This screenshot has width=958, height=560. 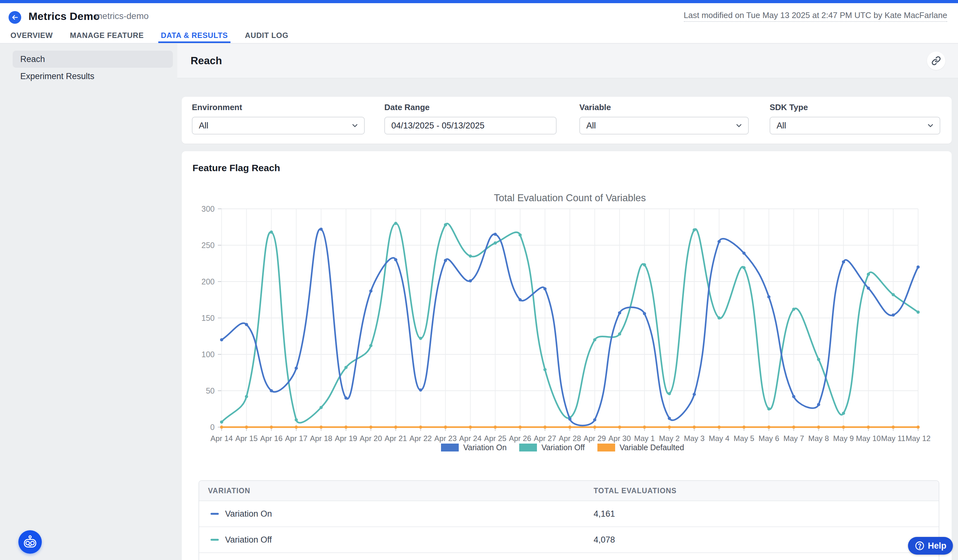 I want to click on svg-text: Apr 26, so click(x=520, y=438).